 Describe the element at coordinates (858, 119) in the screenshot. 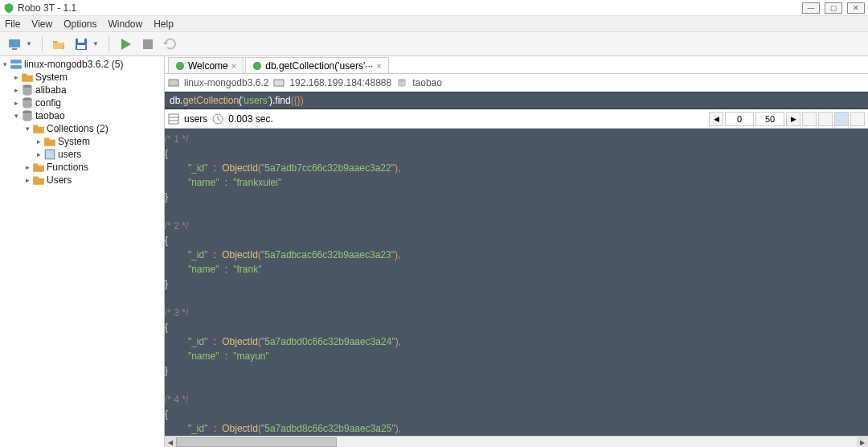

I see `view-expand-button` at that location.